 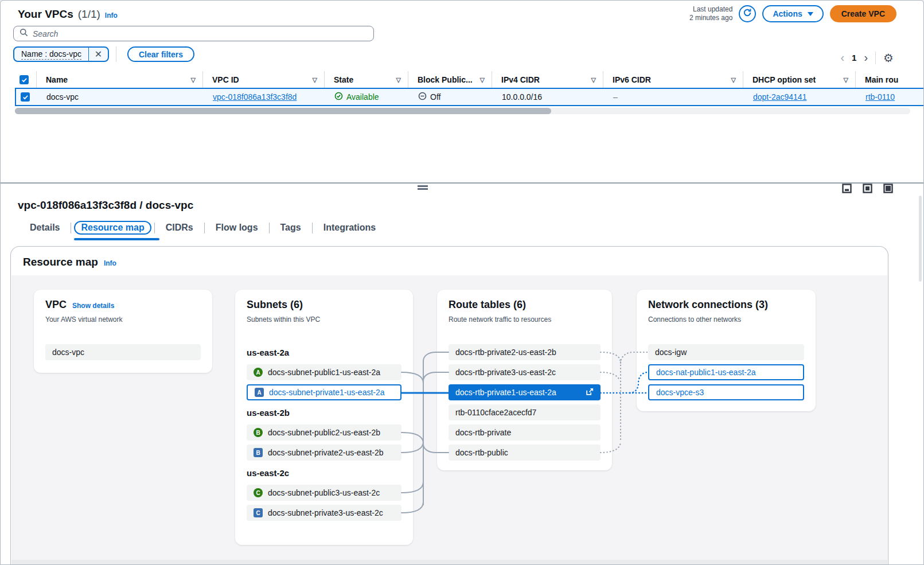 What do you see at coordinates (548, 97) in the screenshot?
I see `cell-ipv4-cidr: 10.0.0.0/16` at bounding box center [548, 97].